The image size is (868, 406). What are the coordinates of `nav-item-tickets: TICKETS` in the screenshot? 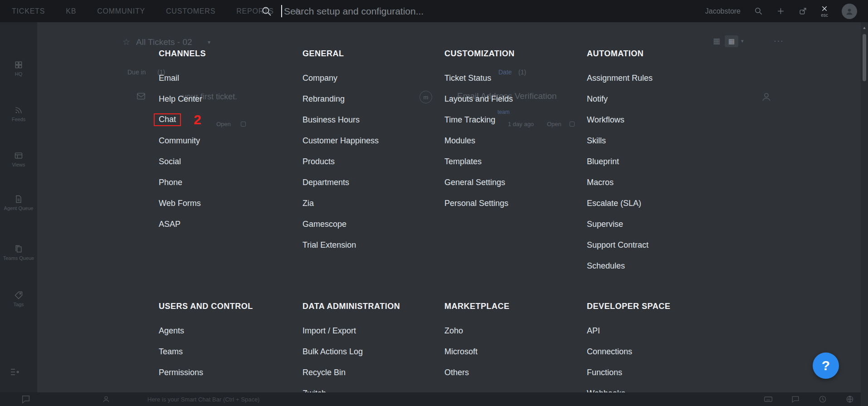 It's located at (28, 11).